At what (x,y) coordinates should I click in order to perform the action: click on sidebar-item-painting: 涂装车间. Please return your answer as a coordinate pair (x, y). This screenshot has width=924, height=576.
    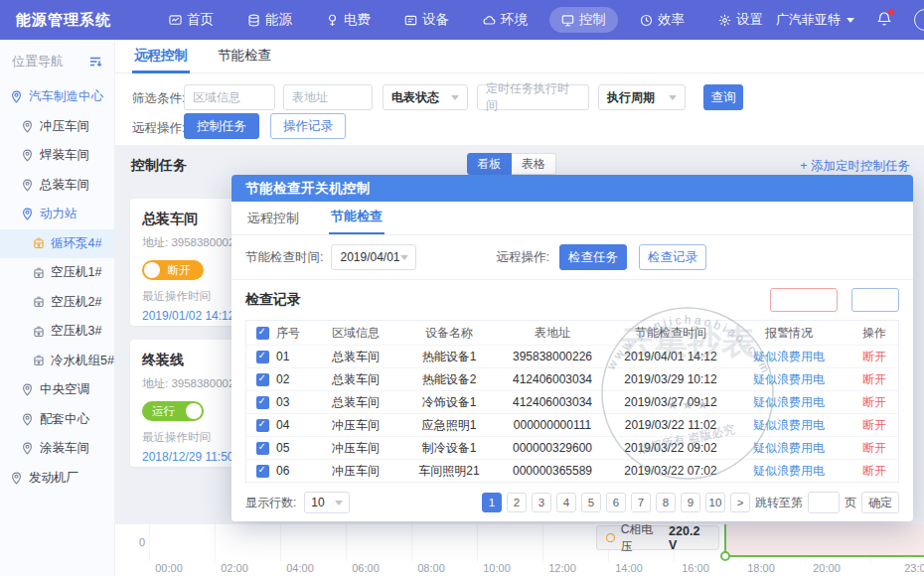
    Looking at the image, I should click on (58, 449).